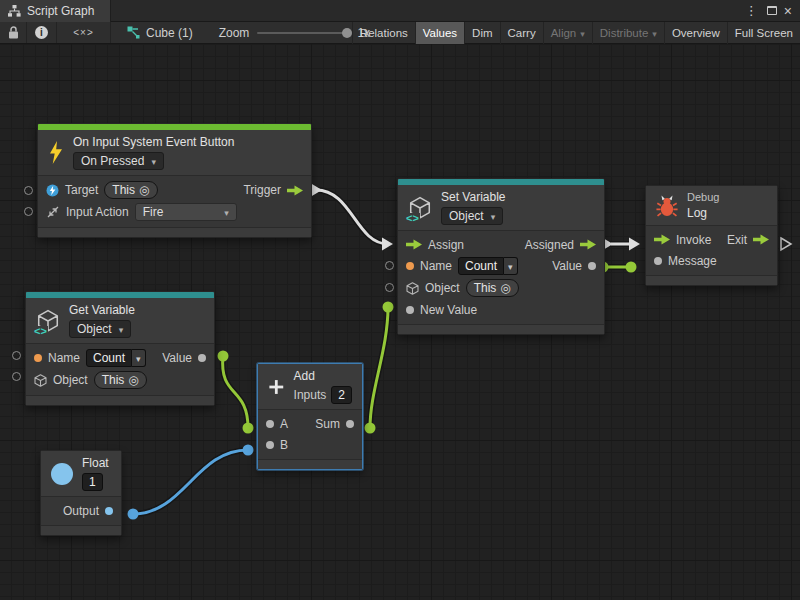 The image size is (800, 600). I want to click on close-icon: ×, so click(788, 11).